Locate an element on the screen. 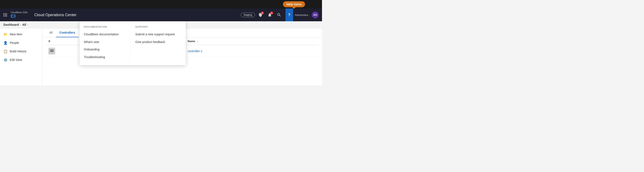  sidebar-item-build-history: 📋 Build History is located at coordinates (21, 51).